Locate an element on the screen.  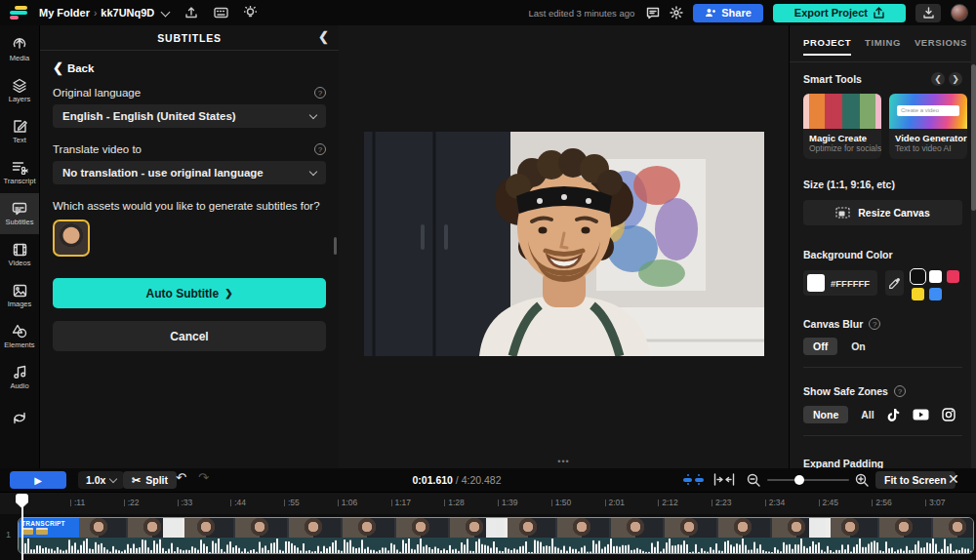
canvas-blur-on-button: On is located at coordinates (859, 346).